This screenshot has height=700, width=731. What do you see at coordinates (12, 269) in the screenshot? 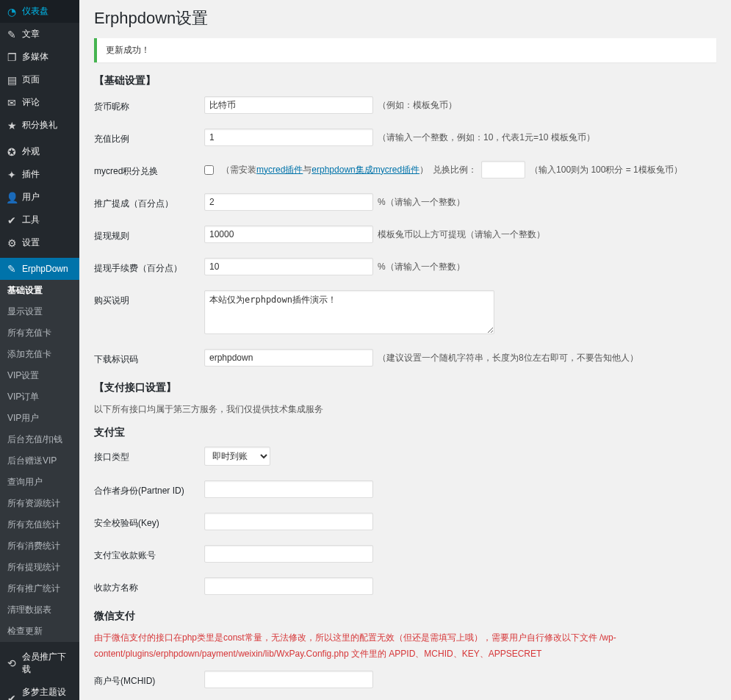
I see `erphpdown-icon: ✎` at bounding box center [12, 269].